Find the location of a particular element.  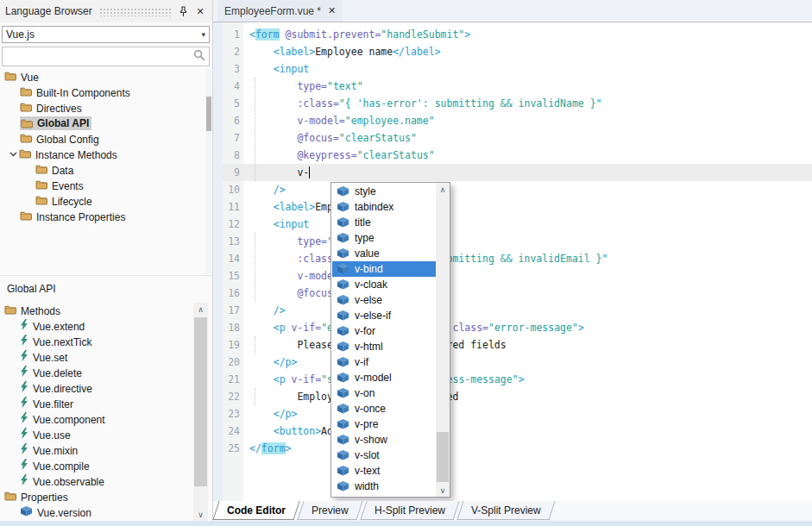

tree-item-global-config: Global Config is located at coordinates (103, 139).